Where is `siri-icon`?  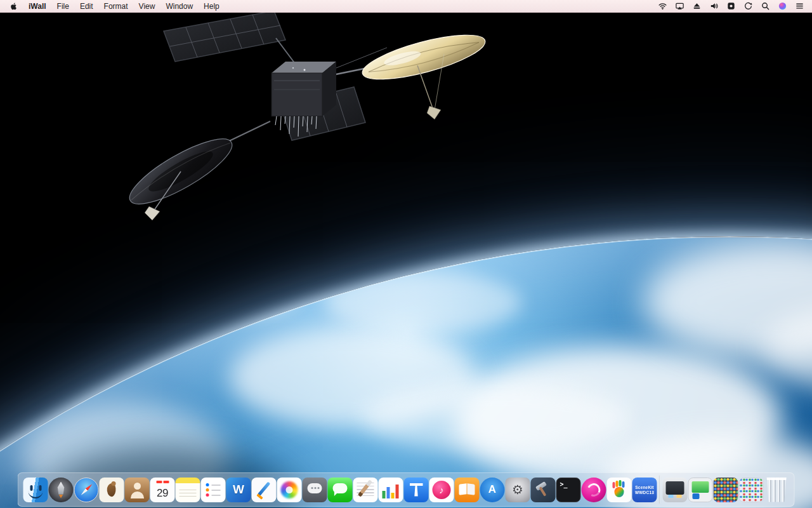
siri-icon is located at coordinates (783, 6).